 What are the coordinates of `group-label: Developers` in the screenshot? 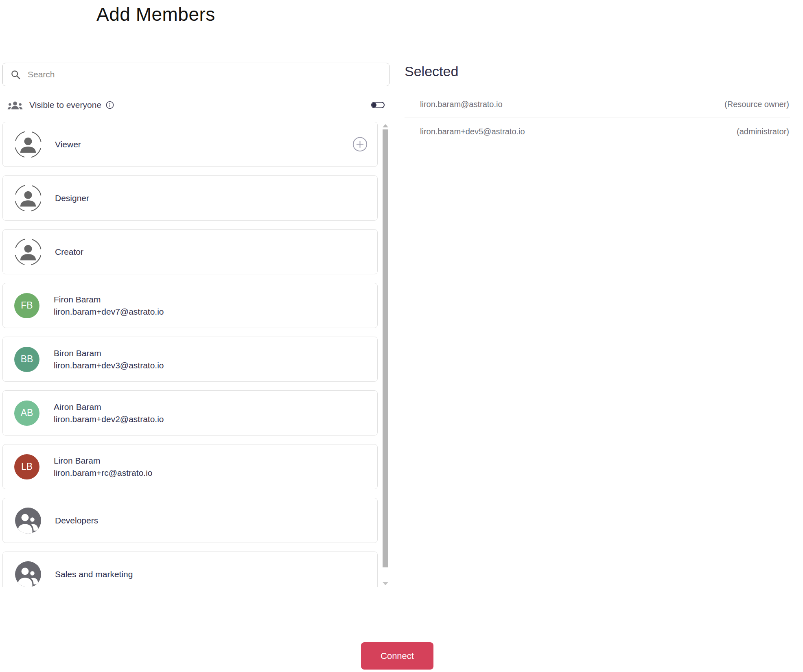 It's located at (77, 521).